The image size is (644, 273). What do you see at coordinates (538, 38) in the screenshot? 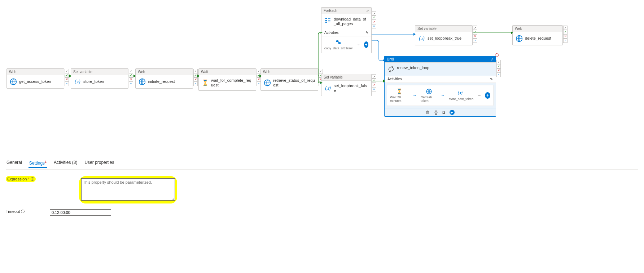
I see `activity-name-label: delete_request` at bounding box center [538, 38].